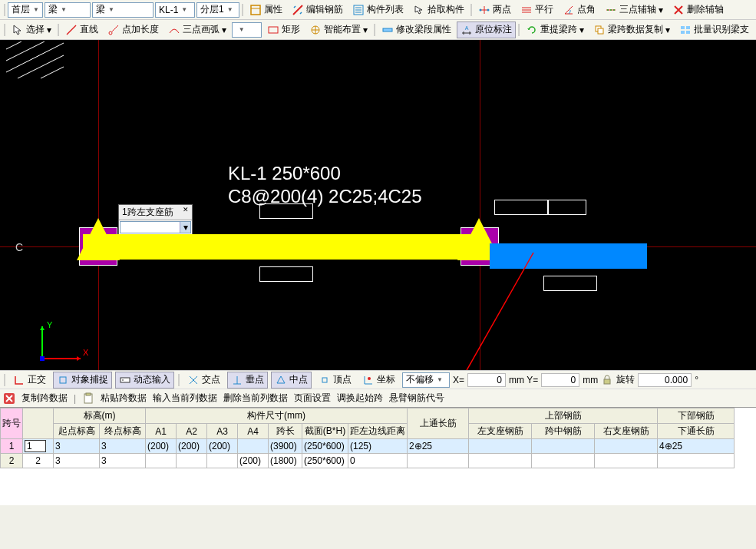 The height and width of the screenshot is (549, 756). I want to click on batch-recog-button: 批量识别梁支, so click(714, 30).